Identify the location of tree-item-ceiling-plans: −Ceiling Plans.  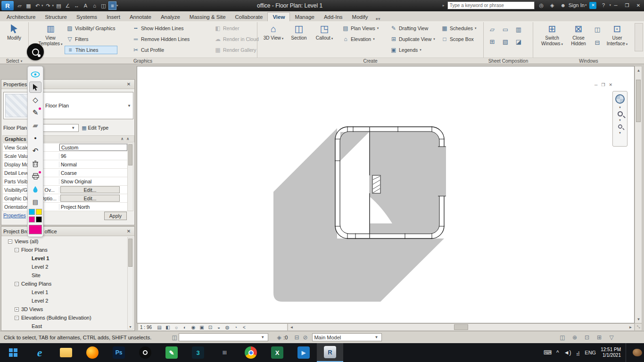
(66, 284).